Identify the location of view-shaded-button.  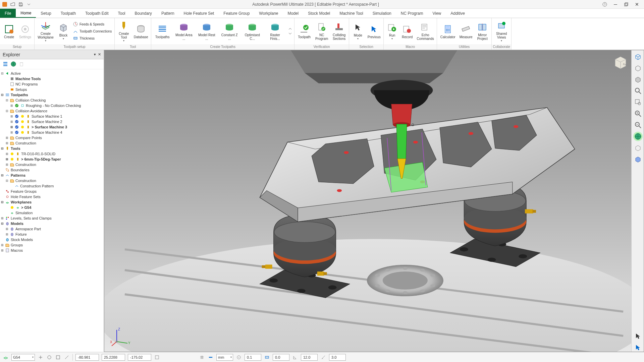
(638, 79).